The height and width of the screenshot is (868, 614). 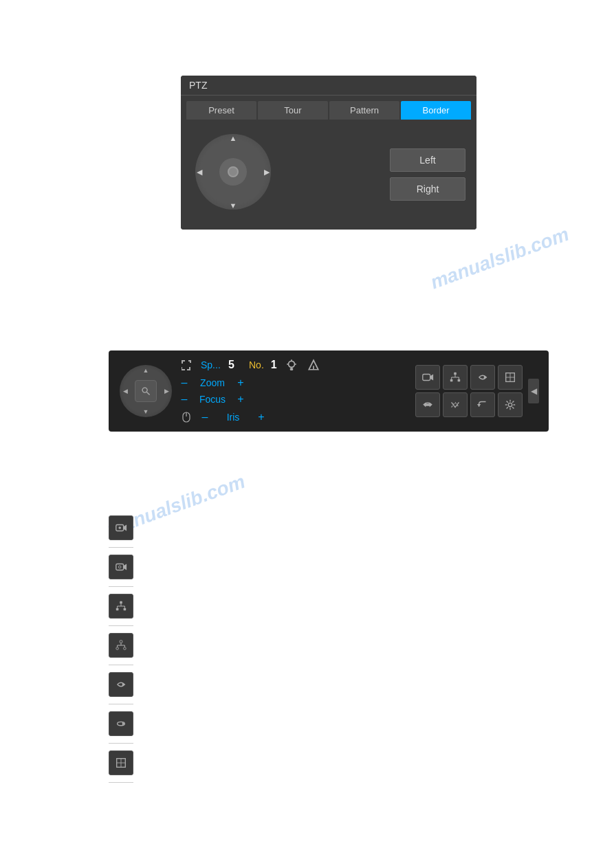 What do you see at coordinates (199, 172) in the screenshot?
I see `arrow-left-button: ◀` at bounding box center [199, 172].